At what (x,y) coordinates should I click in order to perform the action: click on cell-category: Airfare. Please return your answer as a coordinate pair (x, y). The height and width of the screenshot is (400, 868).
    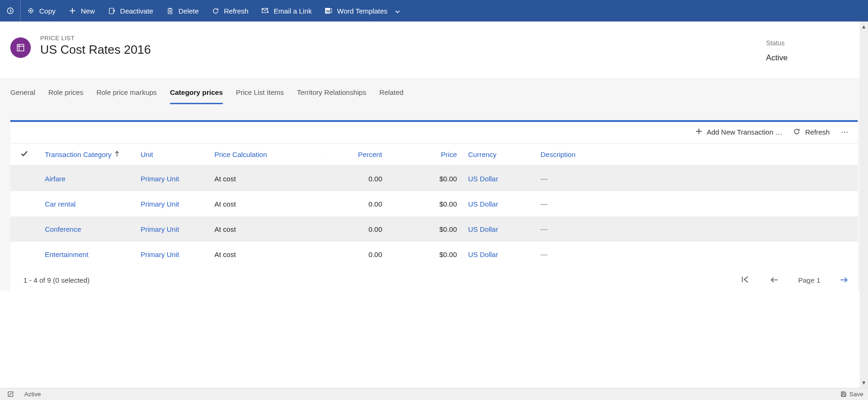
    Looking at the image, I should click on (92, 179).